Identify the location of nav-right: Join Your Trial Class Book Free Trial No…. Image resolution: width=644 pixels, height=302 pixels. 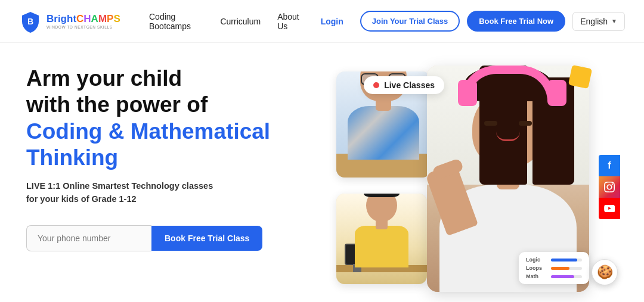
(493, 21).